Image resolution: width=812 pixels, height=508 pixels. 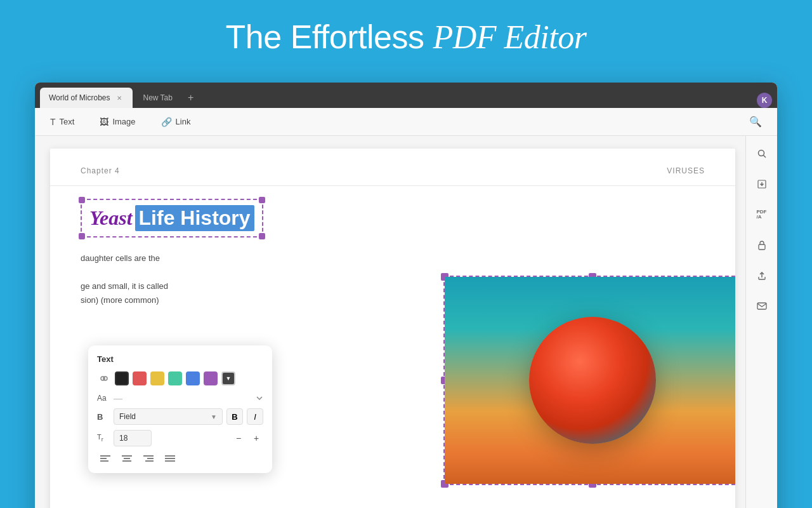 I want to click on color-blue, so click(x=193, y=378).